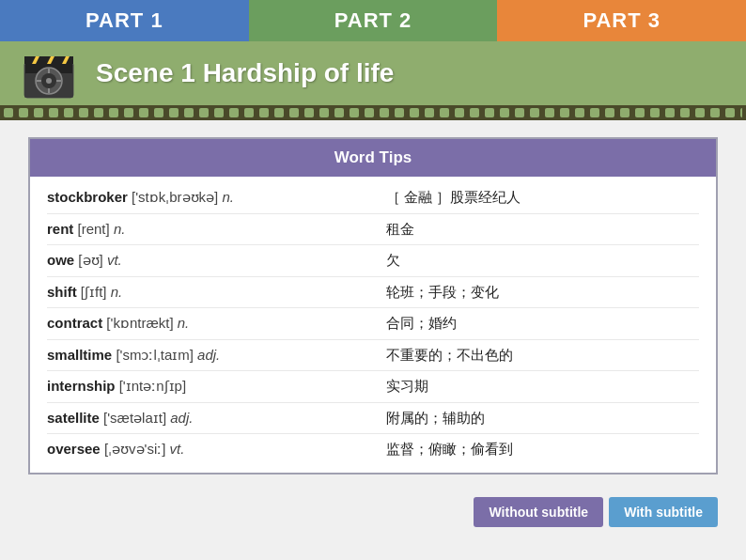 The image size is (746, 560). I want to click on word-right: 实习期, so click(543, 387).